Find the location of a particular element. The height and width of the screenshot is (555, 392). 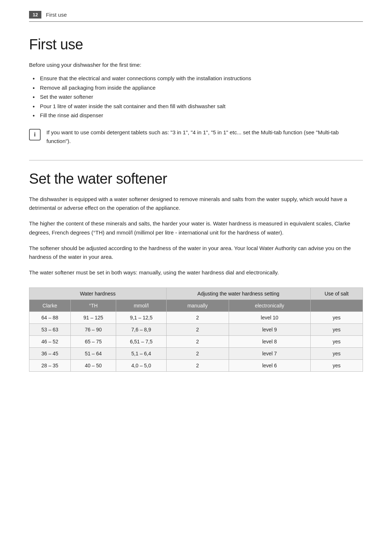

table-header-water-hardness: Water hardness is located at coordinates (98, 293).